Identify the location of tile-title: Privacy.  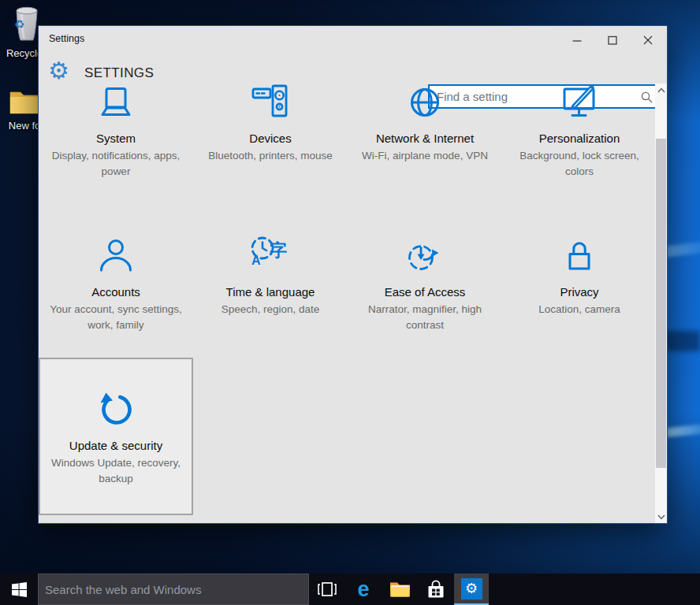
(579, 292).